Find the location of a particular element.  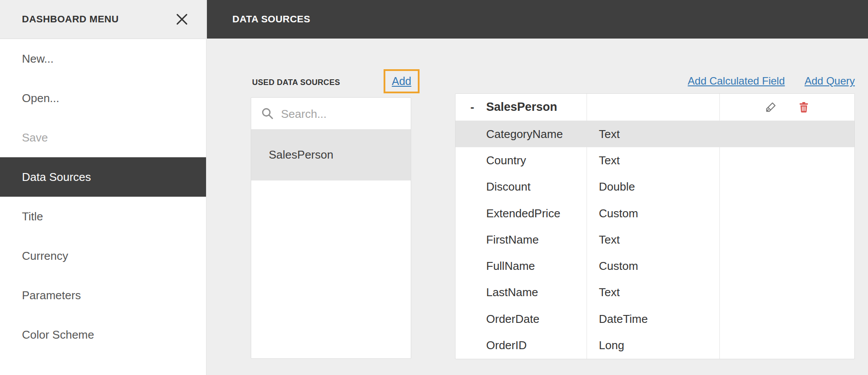

collapse-toggle: - is located at coordinates (475, 107).